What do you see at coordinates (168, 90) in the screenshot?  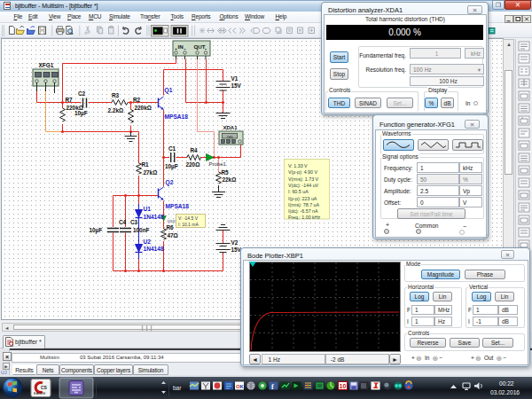 I see `svg-text: Q1` at bounding box center [168, 90].